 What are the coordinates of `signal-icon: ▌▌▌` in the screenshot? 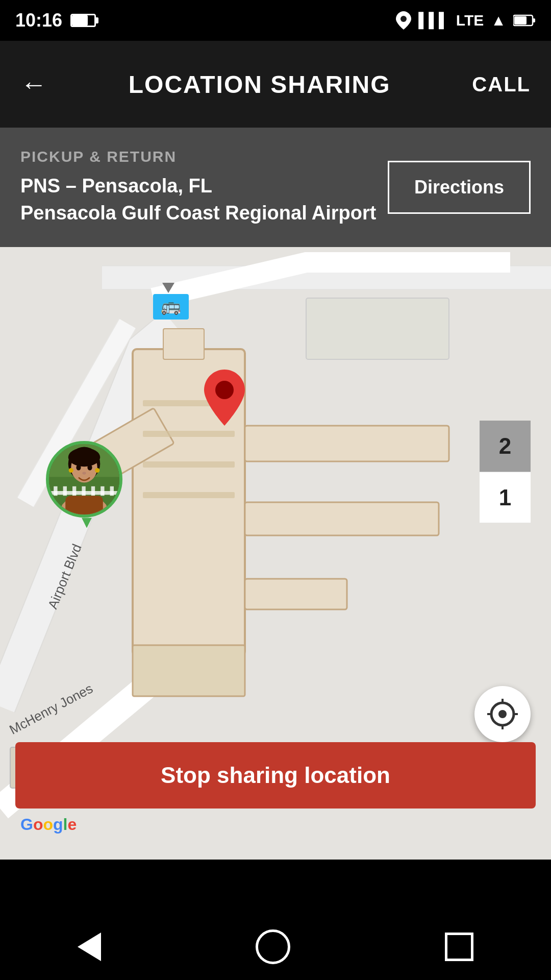 It's located at (434, 20).